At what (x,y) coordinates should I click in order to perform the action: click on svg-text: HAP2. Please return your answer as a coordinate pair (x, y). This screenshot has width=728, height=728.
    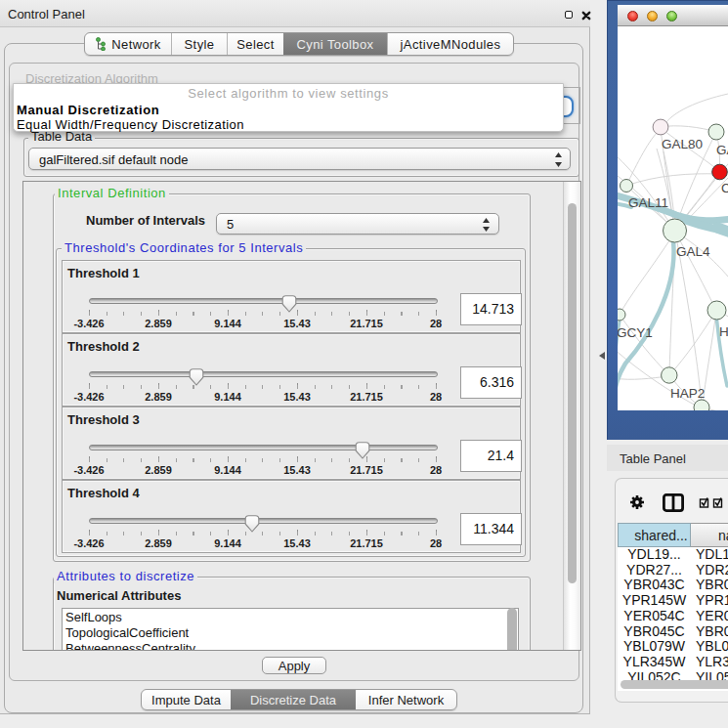
    Looking at the image, I should click on (688, 393).